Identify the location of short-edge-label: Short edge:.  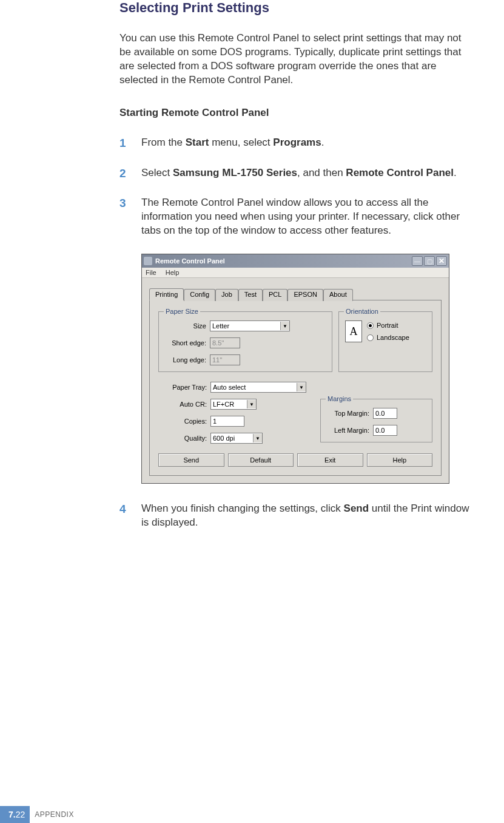
(187, 343).